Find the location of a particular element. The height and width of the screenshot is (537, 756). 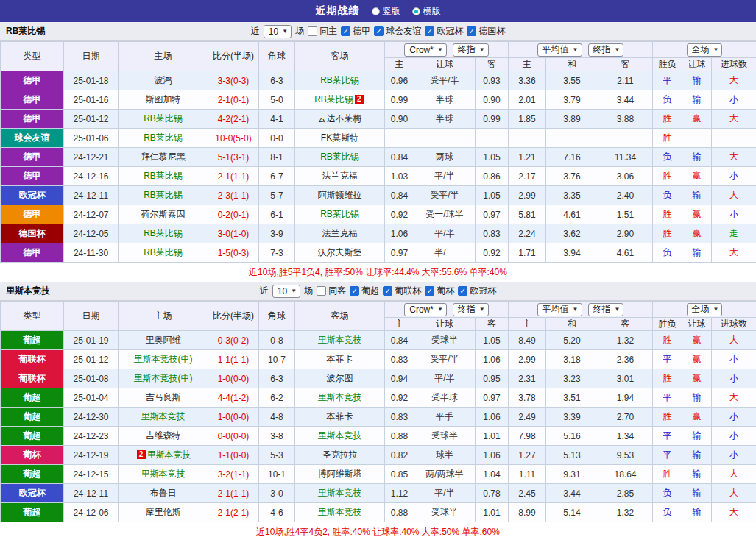

league-filter-checkbox: ✓德甲 is located at coordinates (356, 31).